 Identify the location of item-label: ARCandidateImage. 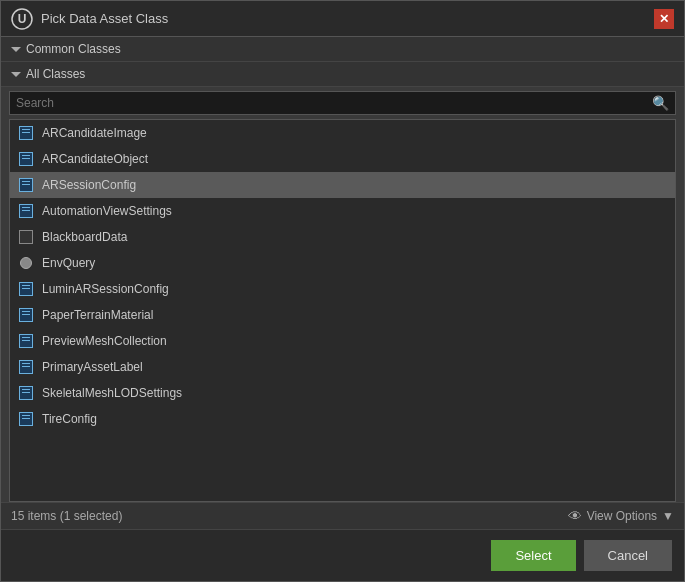
(94, 133).